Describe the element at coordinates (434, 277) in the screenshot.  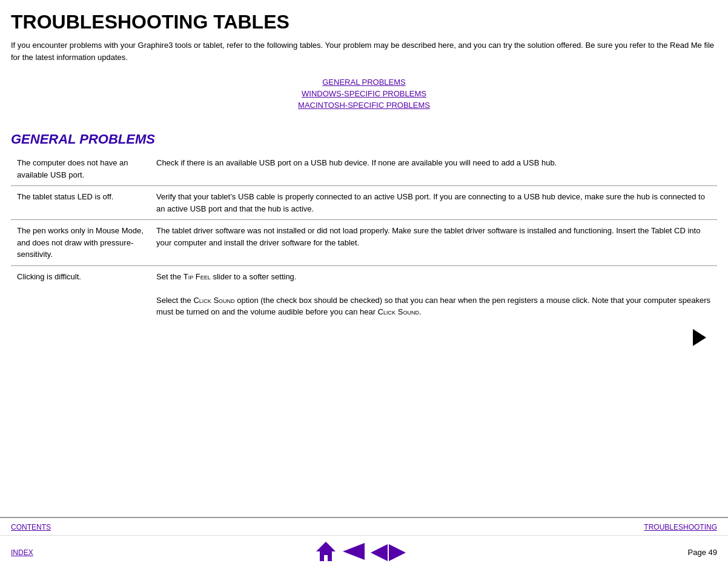
I see `solution-line1: Set the Tip Feel slider to a softer sett…` at that location.